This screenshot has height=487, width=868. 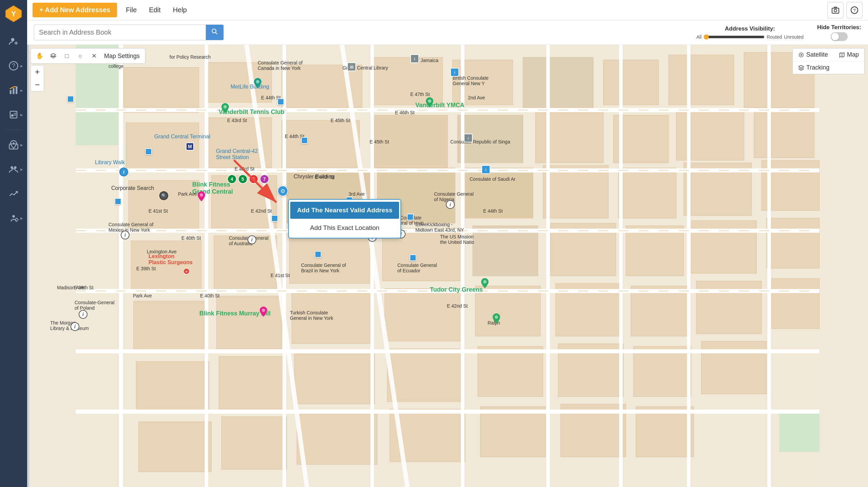 I want to click on search-button, so click(x=215, y=33).